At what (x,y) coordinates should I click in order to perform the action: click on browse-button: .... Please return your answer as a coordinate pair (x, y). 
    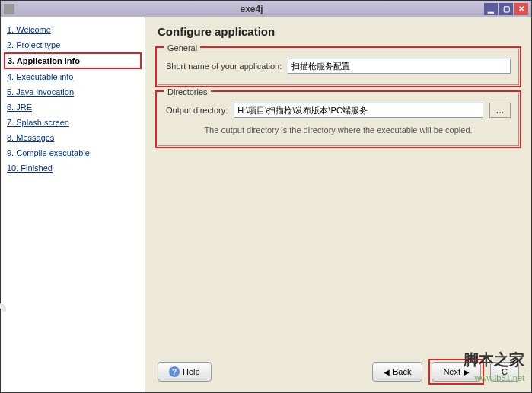
    Looking at the image, I should click on (500, 110).